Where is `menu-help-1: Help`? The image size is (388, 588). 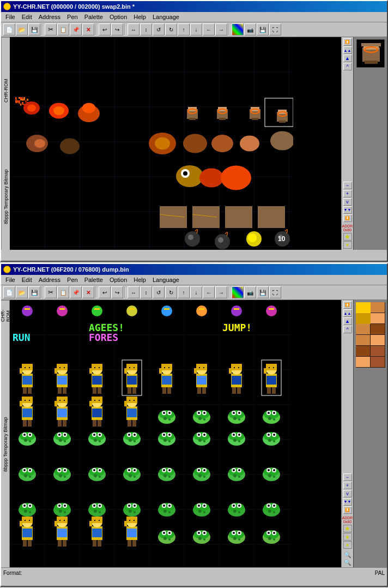
menu-help-1: Help is located at coordinates (140, 17).